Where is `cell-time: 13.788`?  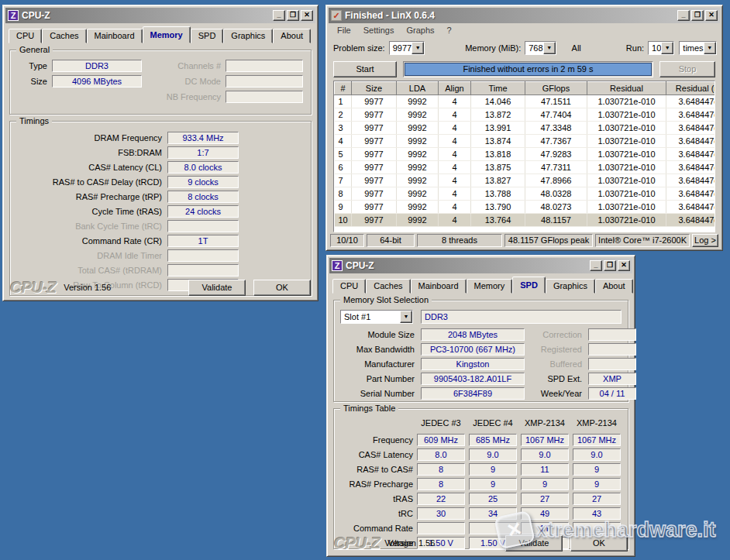
cell-time: 13.788 is located at coordinates (498, 194).